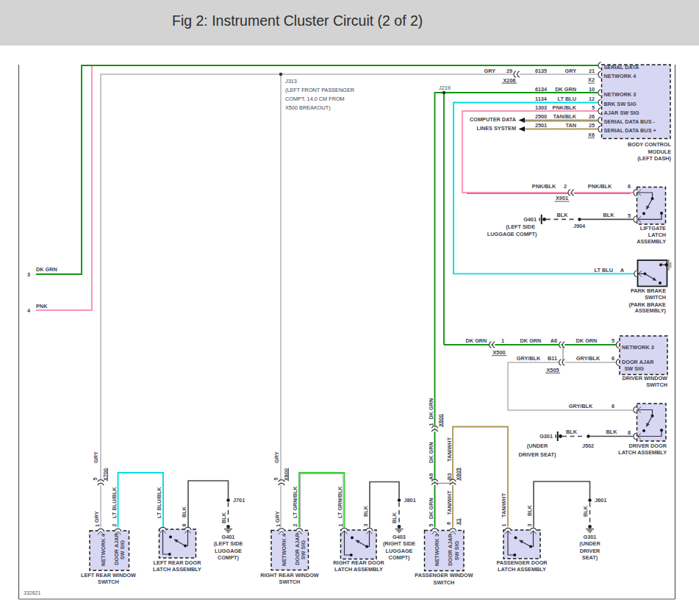 The image size is (699, 616). What do you see at coordinates (592, 99) in the screenshot?
I see `svg-text: 12` at bounding box center [592, 99].